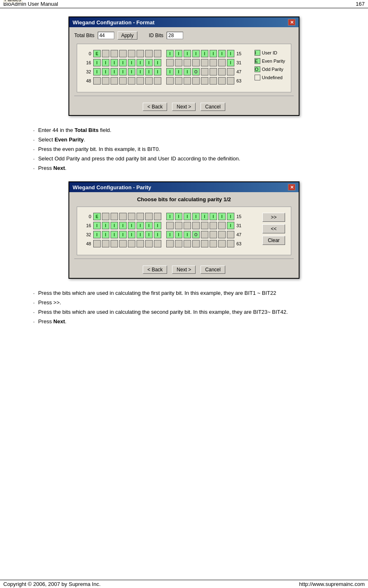 The width and height of the screenshot is (368, 588). I want to click on bit-17: I, so click(106, 63).